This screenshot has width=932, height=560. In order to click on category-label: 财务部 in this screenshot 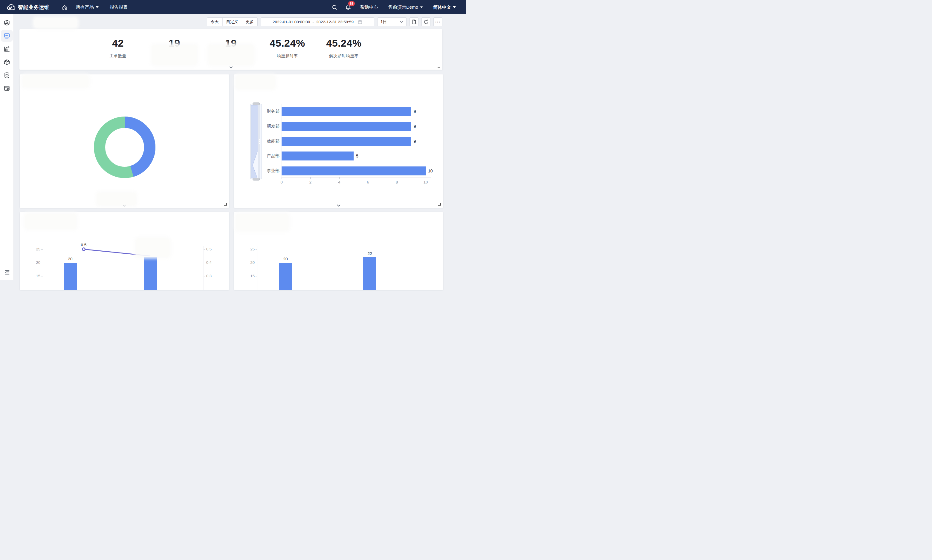, I will do `click(258, 112)`.